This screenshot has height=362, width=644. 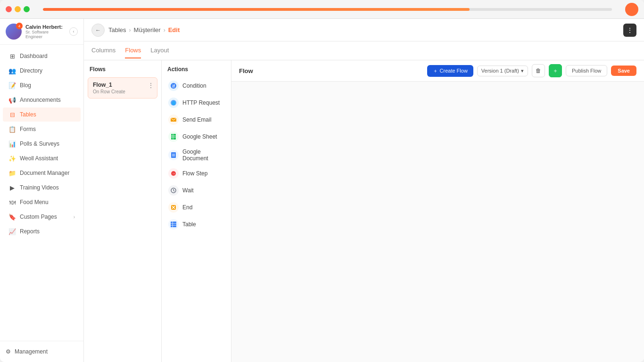 I want to click on sidebar-item-directory: 👥 Directory, so click(x=41, y=71).